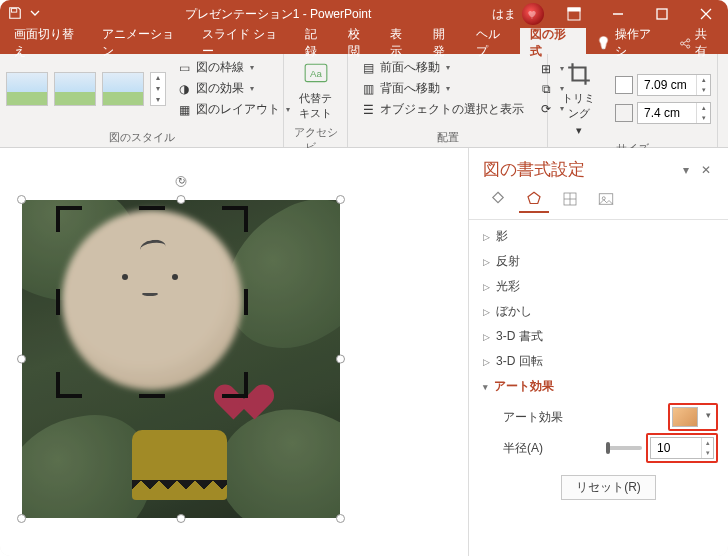 The height and width of the screenshot is (556, 728). What do you see at coordinates (158, 89) in the screenshot?
I see `gallery-more-button: ▴▾▾` at bounding box center [158, 89].